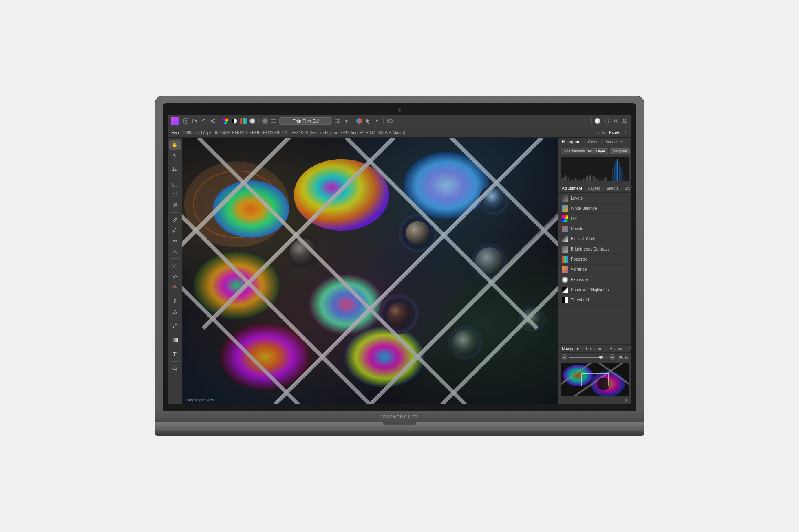  Describe the element at coordinates (400, 121) in the screenshot. I see `toolbar: Thin Film CU ▾` at that location.